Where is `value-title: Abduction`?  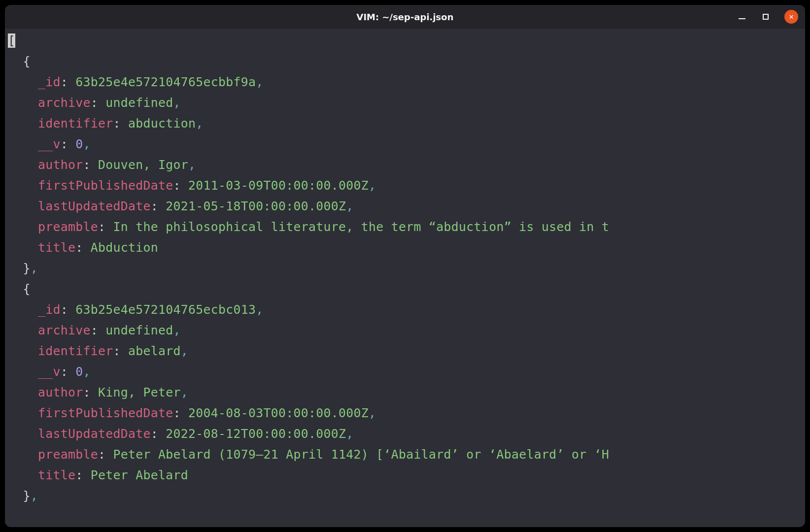 value-title: Abduction is located at coordinates (124, 247).